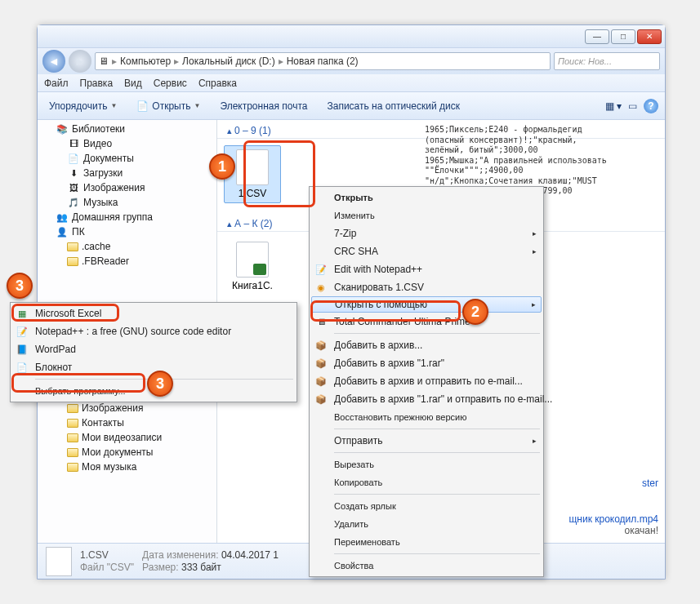  What do you see at coordinates (351, 83) in the screenshot?
I see `menubar: Файл Правка Вид Сервис Справка` at bounding box center [351, 83].